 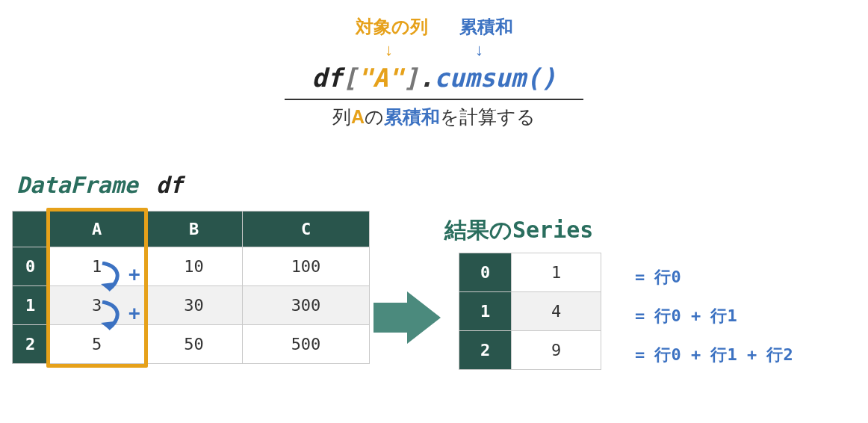 I want to click on caption-text: を計算する, so click(x=488, y=117).